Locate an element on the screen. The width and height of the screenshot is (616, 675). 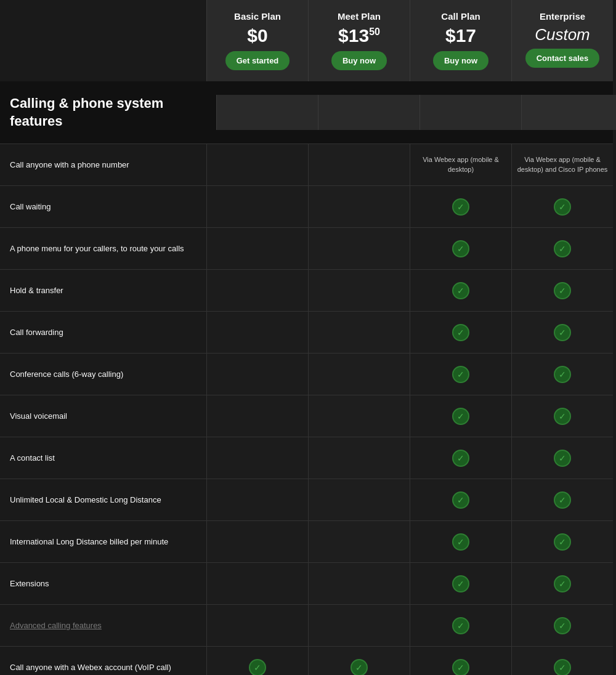
section-header: Calling & phone system features is located at coordinates (307, 112).